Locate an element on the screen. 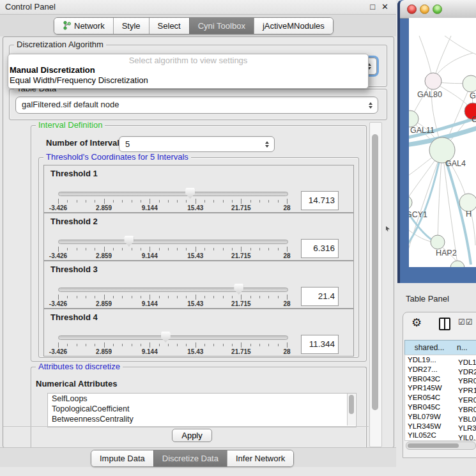 The image size is (476, 476). number-of-intervals-value: 5 is located at coordinates (193, 144).